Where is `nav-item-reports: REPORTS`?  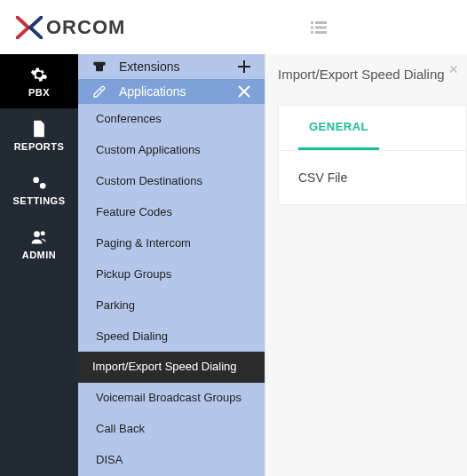 nav-item-reports: REPORTS is located at coordinates (39, 135).